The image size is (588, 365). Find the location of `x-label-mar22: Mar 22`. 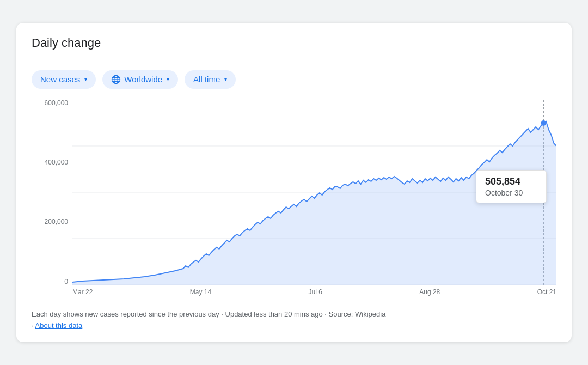

x-label-mar22: Mar 22 is located at coordinates (83, 292).